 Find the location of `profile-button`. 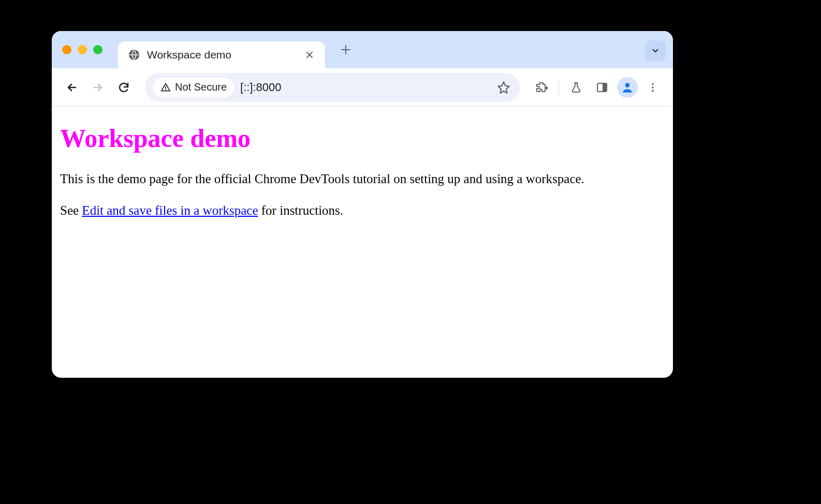

profile-button is located at coordinates (627, 87).